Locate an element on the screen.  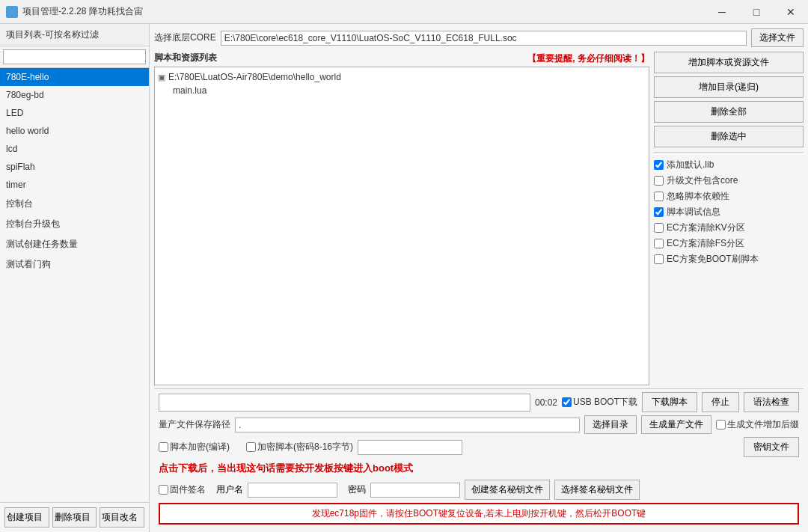
tree-folder: ▣ E:\780E\LuatOS-Air780E\demo\hello_worl… is located at coordinates (402, 77).